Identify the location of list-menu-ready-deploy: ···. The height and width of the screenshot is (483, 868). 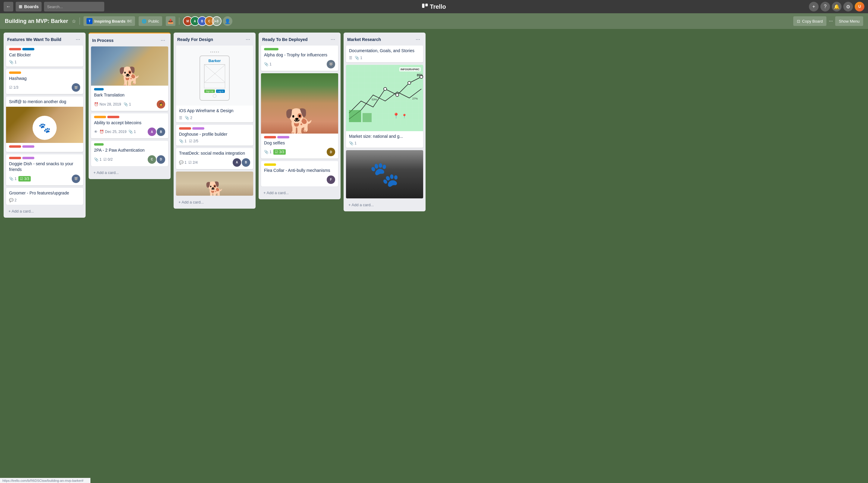
(333, 39).